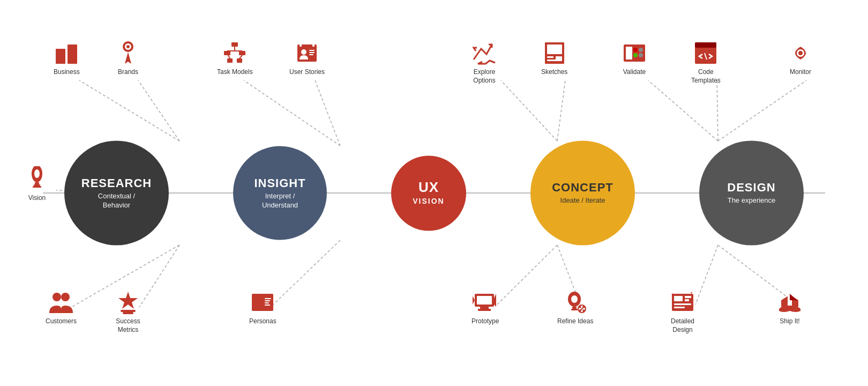  Describe the element at coordinates (263, 322) in the screenshot. I see `personas-label: Personas` at that location.